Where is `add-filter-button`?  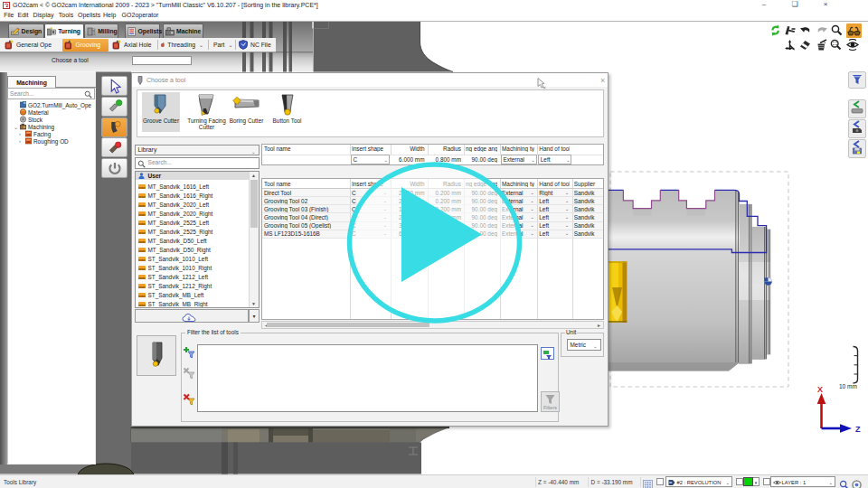 add-filter-button is located at coordinates (189, 352).